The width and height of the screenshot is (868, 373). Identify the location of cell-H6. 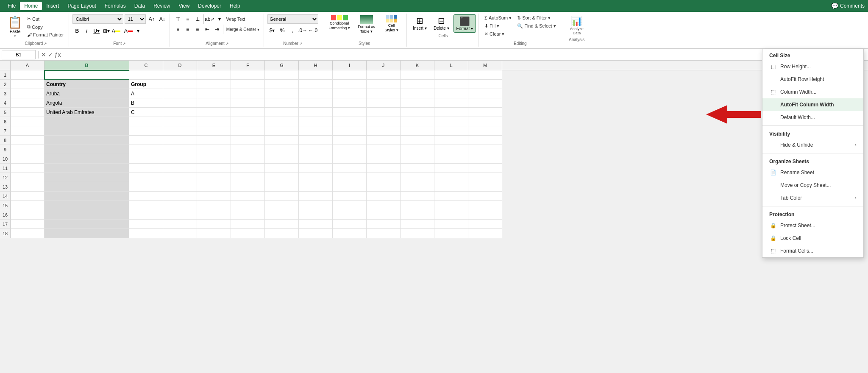
(316, 122).